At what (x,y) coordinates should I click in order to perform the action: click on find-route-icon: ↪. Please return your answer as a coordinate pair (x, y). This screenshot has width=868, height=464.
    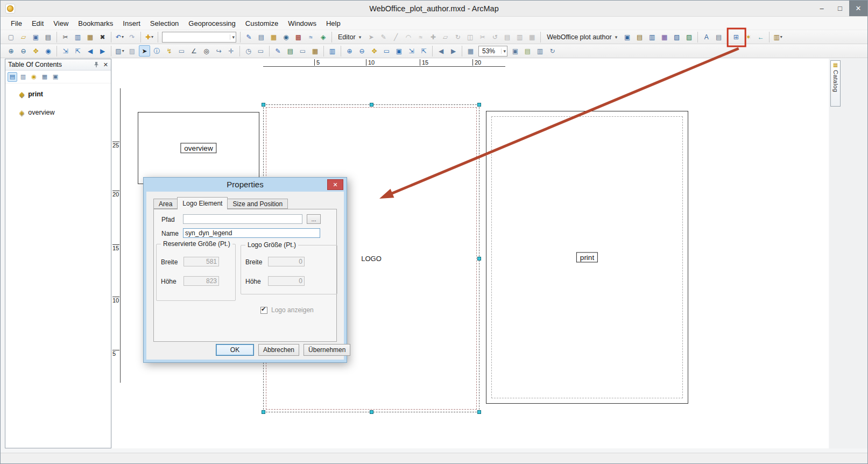
    Looking at the image, I should click on (218, 51).